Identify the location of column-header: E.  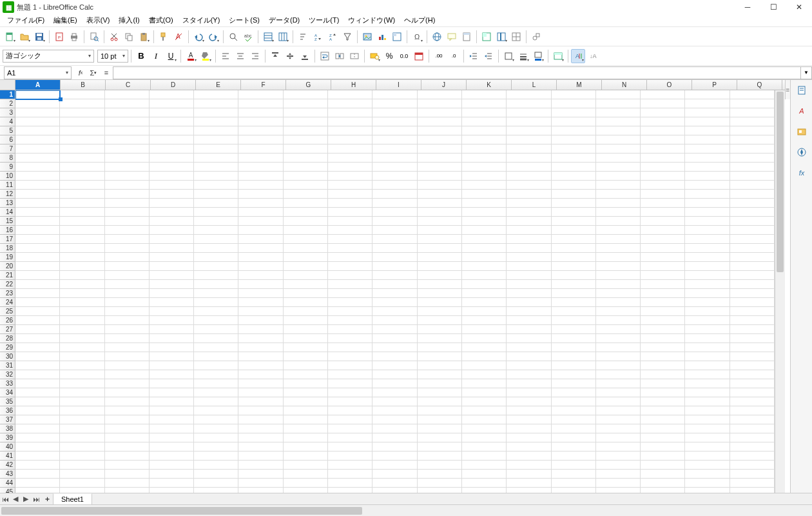
(218, 85).